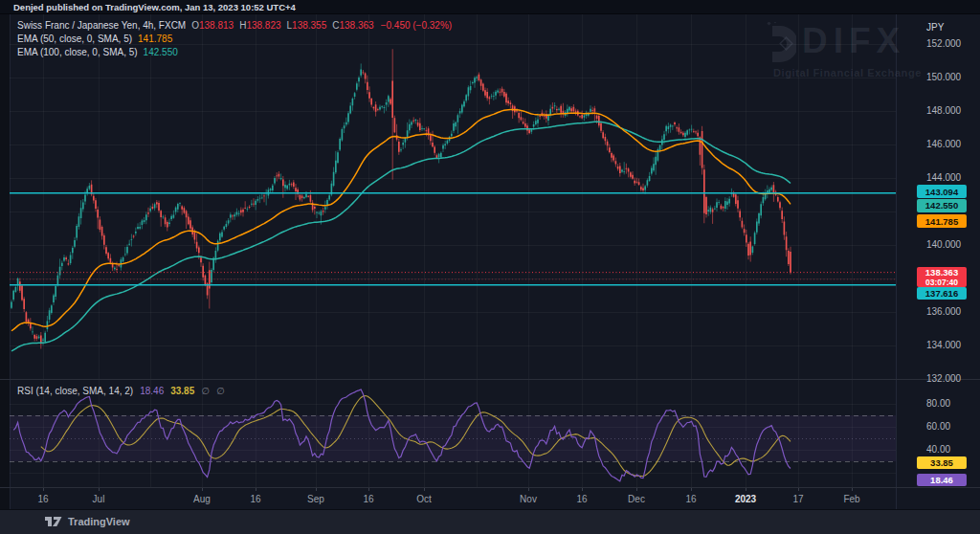  I want to click on time-label: 17, so click(798, 500).